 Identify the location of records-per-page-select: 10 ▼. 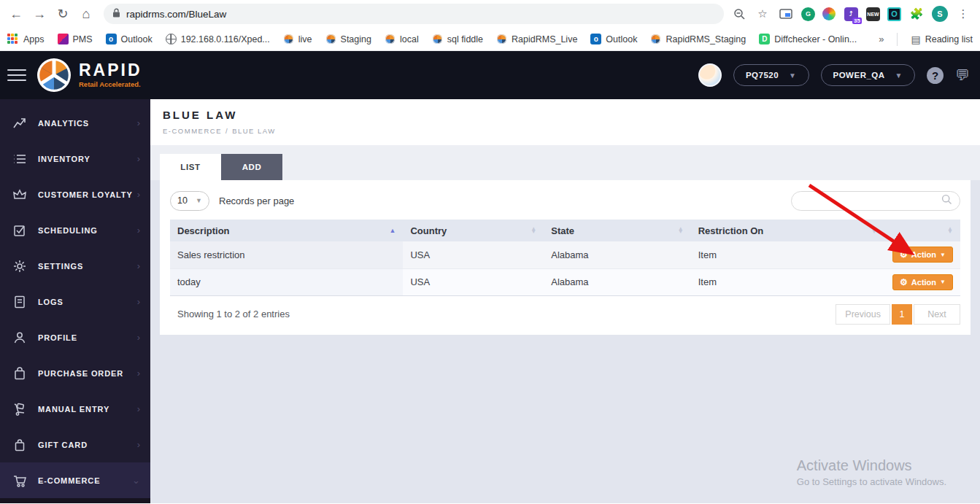
(190, 201).